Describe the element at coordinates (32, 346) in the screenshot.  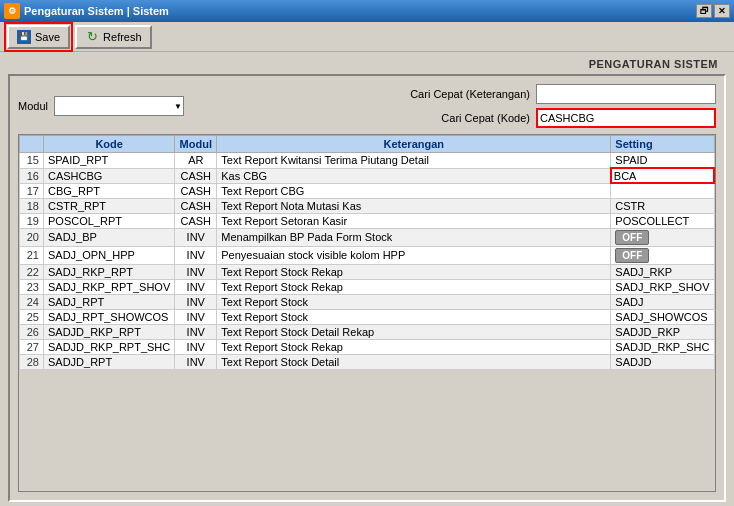
I see `cell-num: 27` at that location.